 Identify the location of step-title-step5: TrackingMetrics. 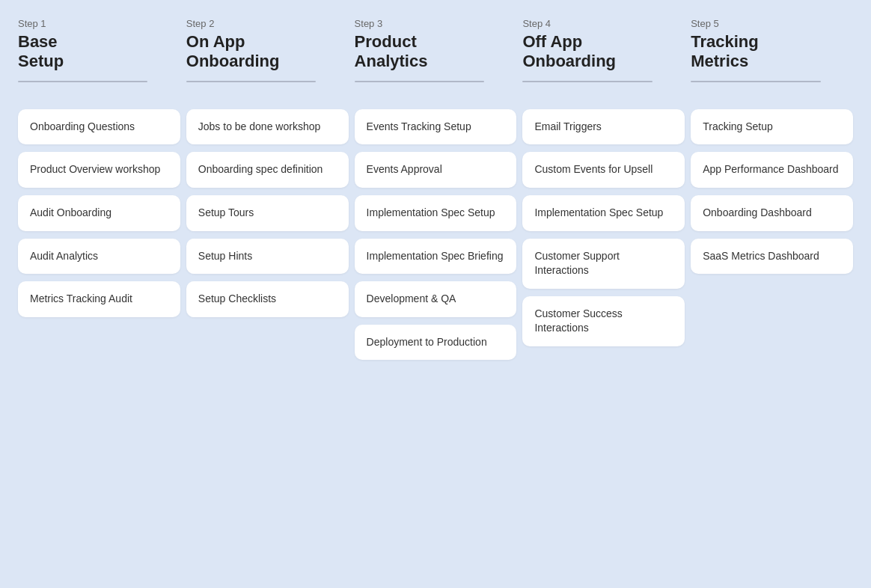
(772, 52).